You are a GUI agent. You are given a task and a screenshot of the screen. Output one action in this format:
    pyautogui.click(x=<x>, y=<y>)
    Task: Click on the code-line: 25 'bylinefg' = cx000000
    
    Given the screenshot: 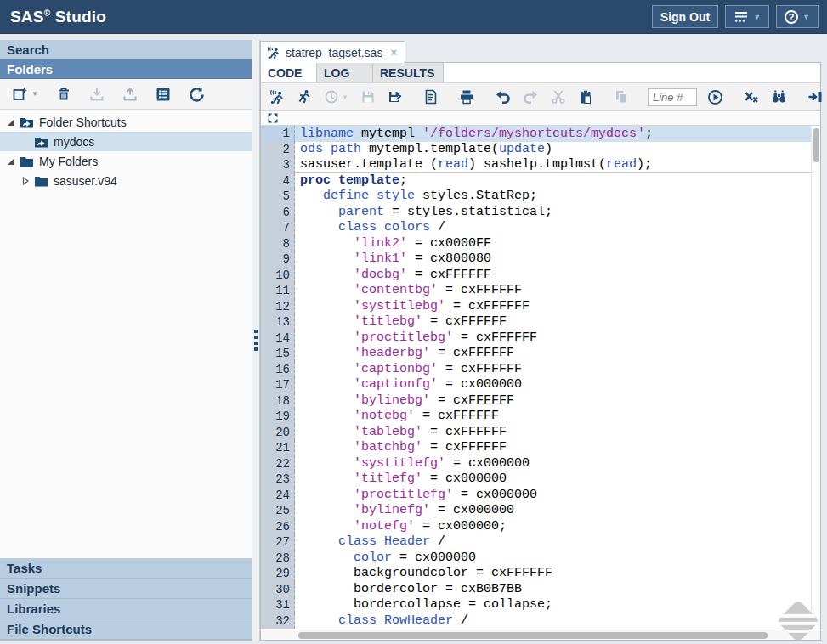 What is the action you would take?
    pyautogui.click(x=541, y=511)
    